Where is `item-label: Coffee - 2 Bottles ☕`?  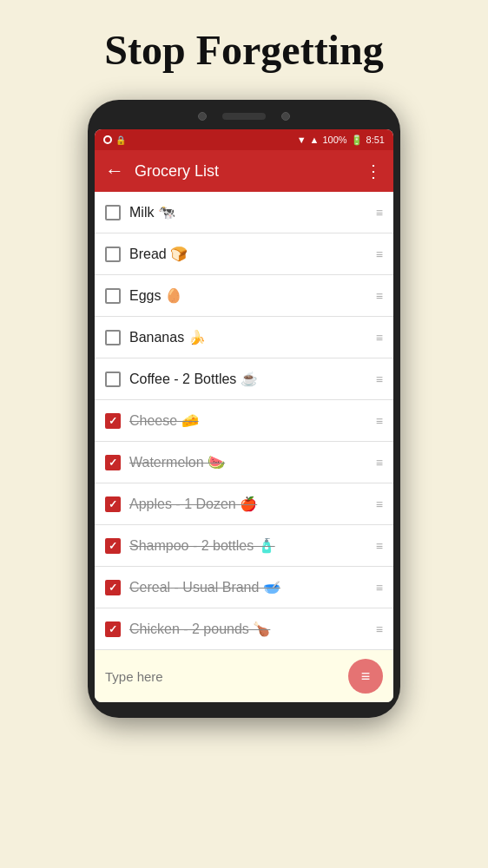
item-label: Coffee - 2 Bottles ☕ is located at coordinates (248, 378).